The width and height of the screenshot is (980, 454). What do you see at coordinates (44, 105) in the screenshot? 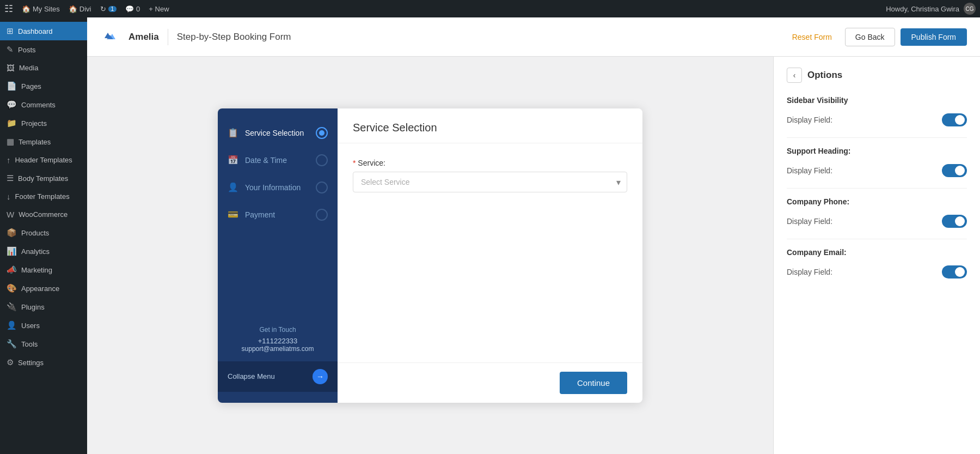
I see `sidebar-item-comments: 💬 Comments` at bounding box center [44, 105].